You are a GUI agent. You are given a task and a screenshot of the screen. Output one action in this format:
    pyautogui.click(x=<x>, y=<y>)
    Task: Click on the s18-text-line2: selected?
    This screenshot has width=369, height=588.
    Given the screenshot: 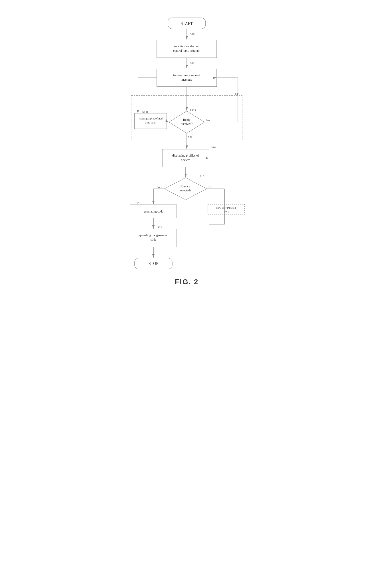 What is the action you would take?
    pyautogui.click(x=185, y=190)
    